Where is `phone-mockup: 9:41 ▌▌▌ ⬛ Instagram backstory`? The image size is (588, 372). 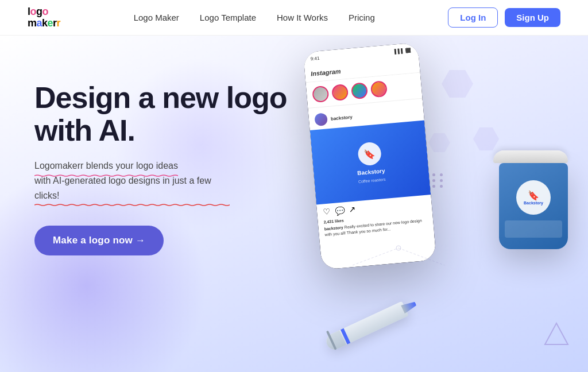 phone-mockup: 9:41 ▌▌▌ ⬛ Instagram backstory is located at coordinates (370, 156).